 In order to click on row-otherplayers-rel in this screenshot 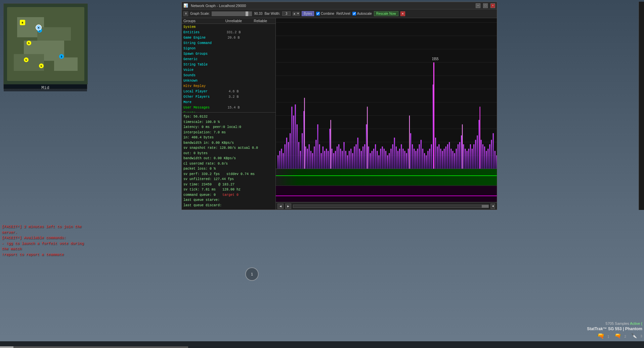, I will do `click(260, 97)`.